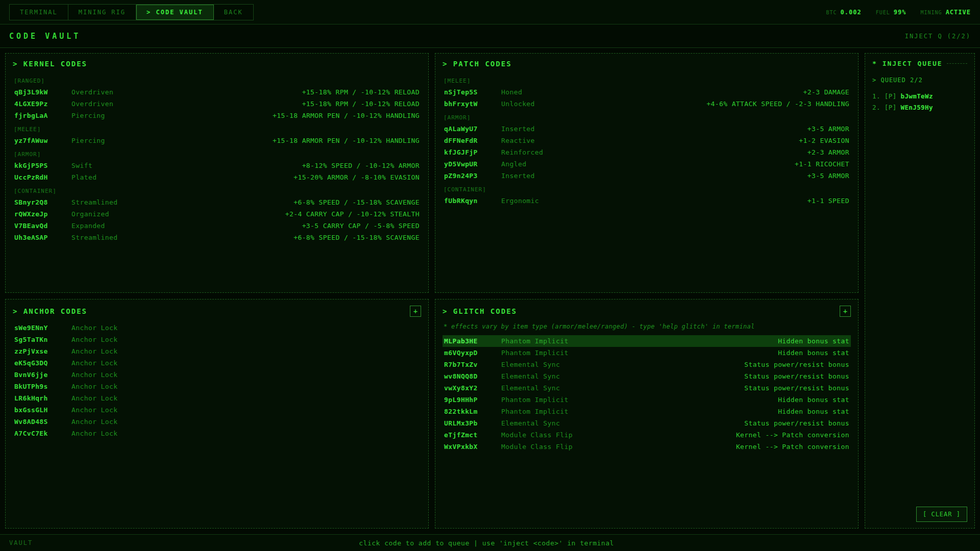 Image resolution: width=980 pixels, height=551 pixels. Describe the element at coordinates (473, 141) in the screenshot. I see `code-id: dFFNeFdR` at that location.